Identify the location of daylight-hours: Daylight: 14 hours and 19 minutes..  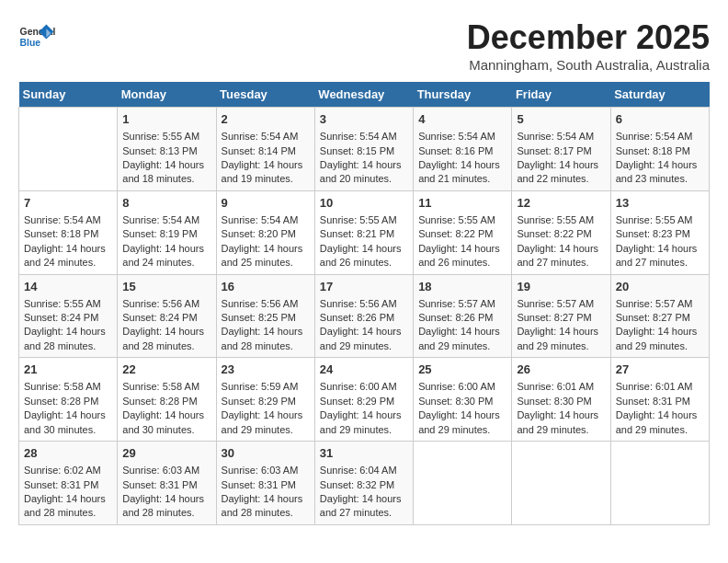
(263, 171).